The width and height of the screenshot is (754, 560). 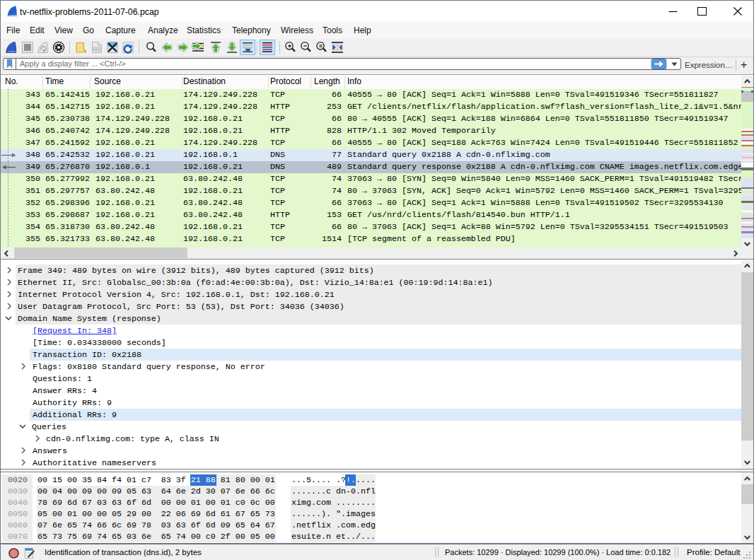 I want to click on svg-text: 010, so click(x=97, y=49).